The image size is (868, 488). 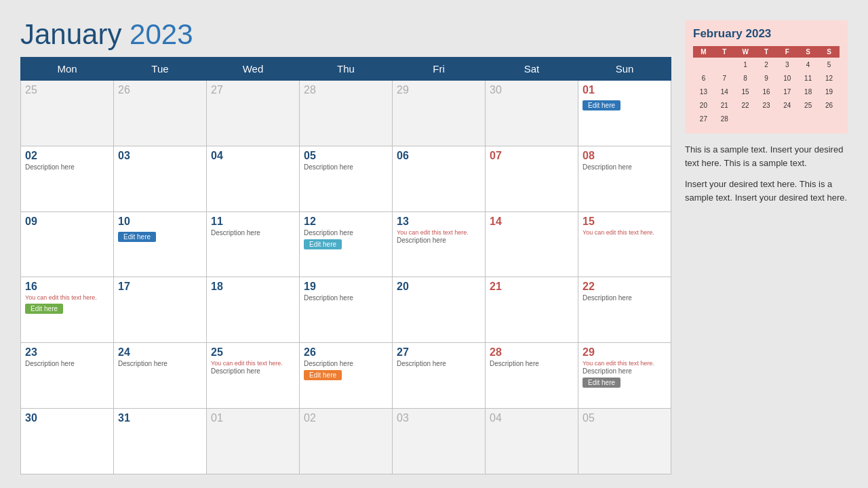 I want to click on mini-cell-w1d3: 9, so click(x=766, y=78).